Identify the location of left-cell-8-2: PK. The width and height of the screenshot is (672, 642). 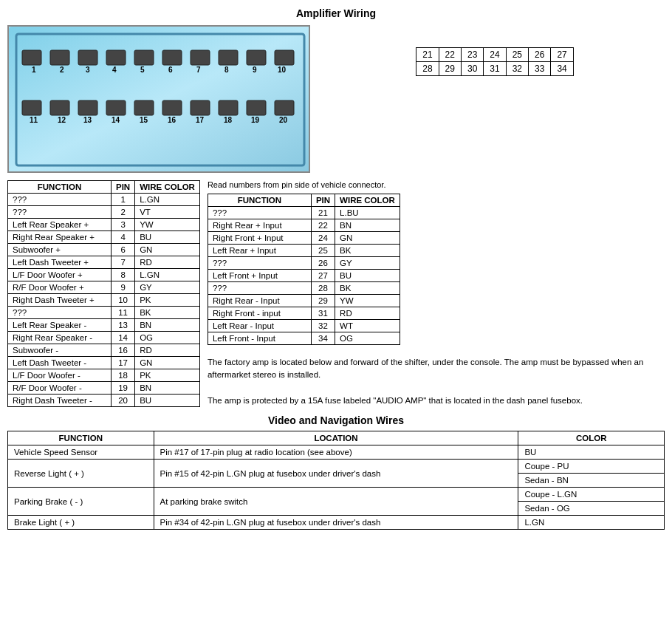
(168, 300).